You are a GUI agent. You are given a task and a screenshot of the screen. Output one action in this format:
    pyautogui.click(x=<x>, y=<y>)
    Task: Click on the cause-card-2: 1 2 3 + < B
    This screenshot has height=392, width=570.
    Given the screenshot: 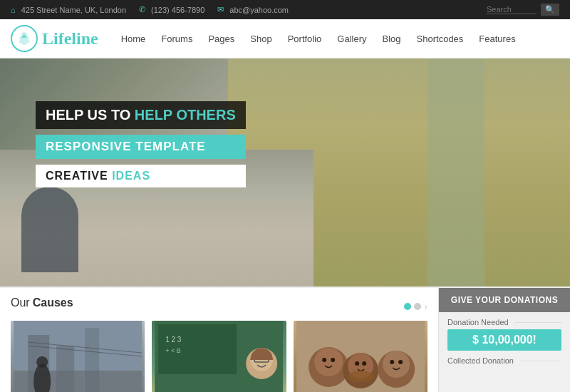 What is the action you would take?
    pyautogui.click(x=219, y=356)
    